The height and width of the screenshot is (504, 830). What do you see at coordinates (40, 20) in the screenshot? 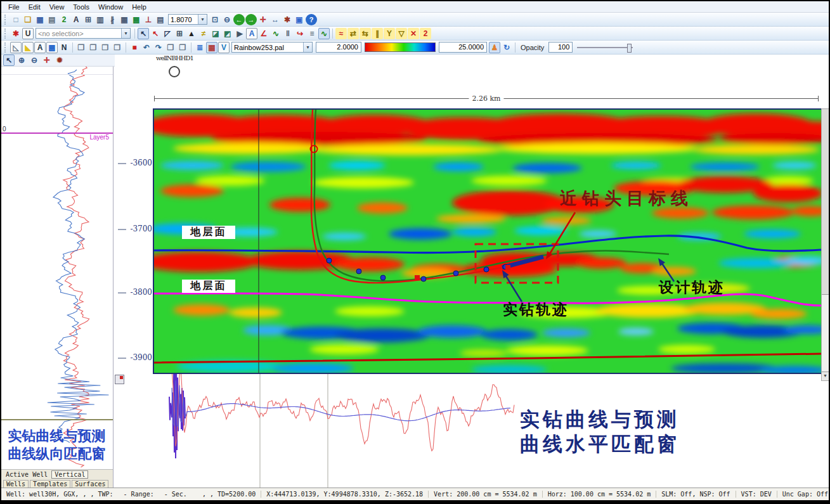
I see `save-icon: ▦` at bounding box center [40, 20].